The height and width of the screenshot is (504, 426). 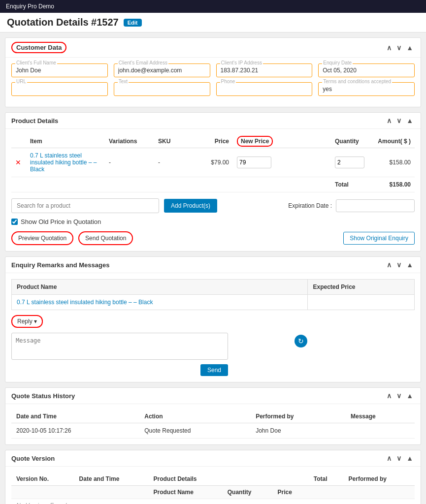 What do you see at coordinates (213, 488) in the screenshot?
I see `version-table: Version No. Date and Time Product Detail…` at bounding box center [213, 488].